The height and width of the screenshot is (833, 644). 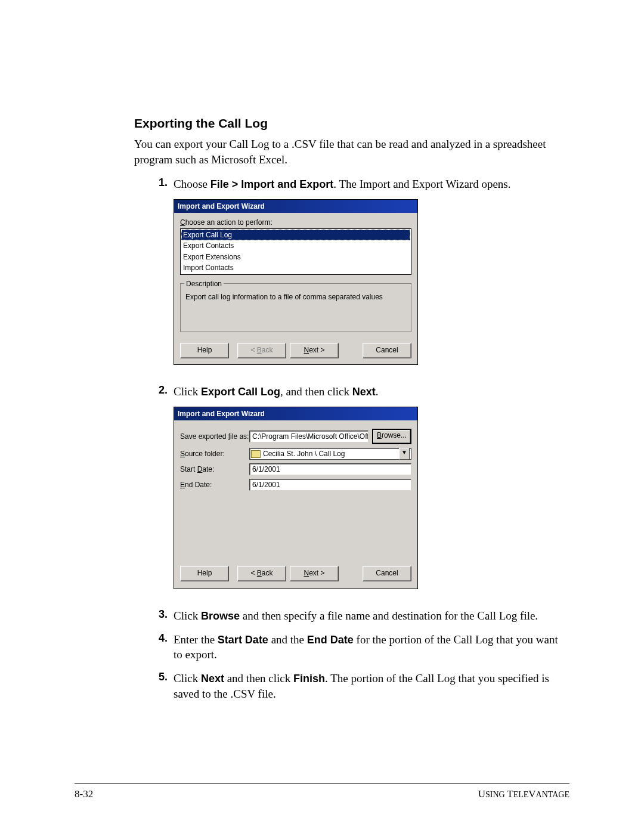 I want to click on step-bold: Start Date, so click(x=243, y=640).